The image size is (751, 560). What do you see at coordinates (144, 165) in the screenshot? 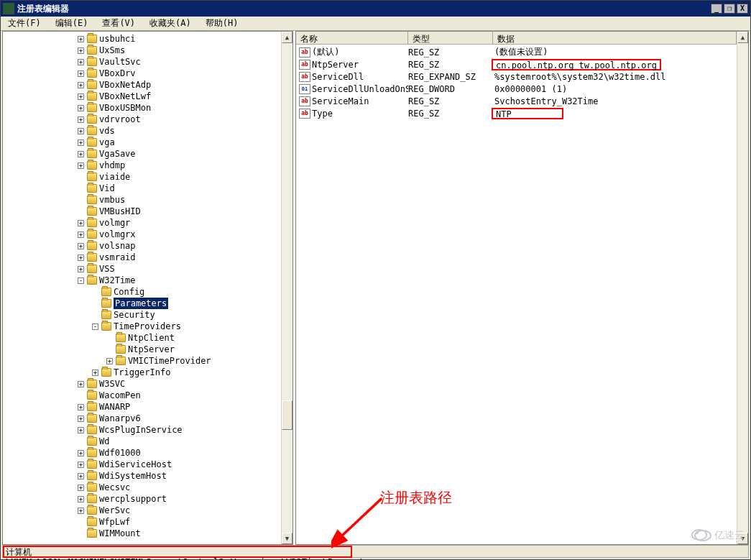
I see `tree-item: +vhdmp` at bounding box center [144, 165].